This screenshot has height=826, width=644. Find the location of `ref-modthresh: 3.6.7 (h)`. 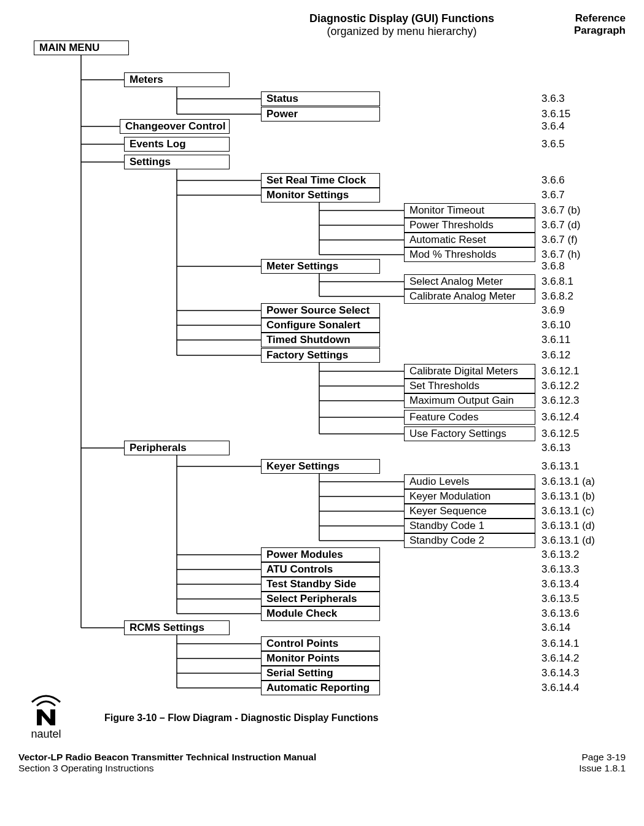

ref-modthresh: 3.6.7 (h) is located at coordinates (561, 255).